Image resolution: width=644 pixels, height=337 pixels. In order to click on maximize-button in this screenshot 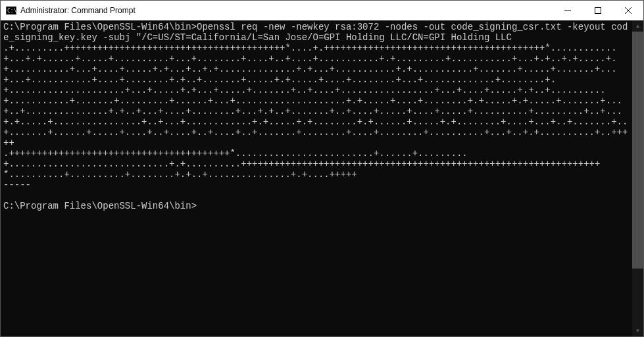, I will do `click(598, 11)`.